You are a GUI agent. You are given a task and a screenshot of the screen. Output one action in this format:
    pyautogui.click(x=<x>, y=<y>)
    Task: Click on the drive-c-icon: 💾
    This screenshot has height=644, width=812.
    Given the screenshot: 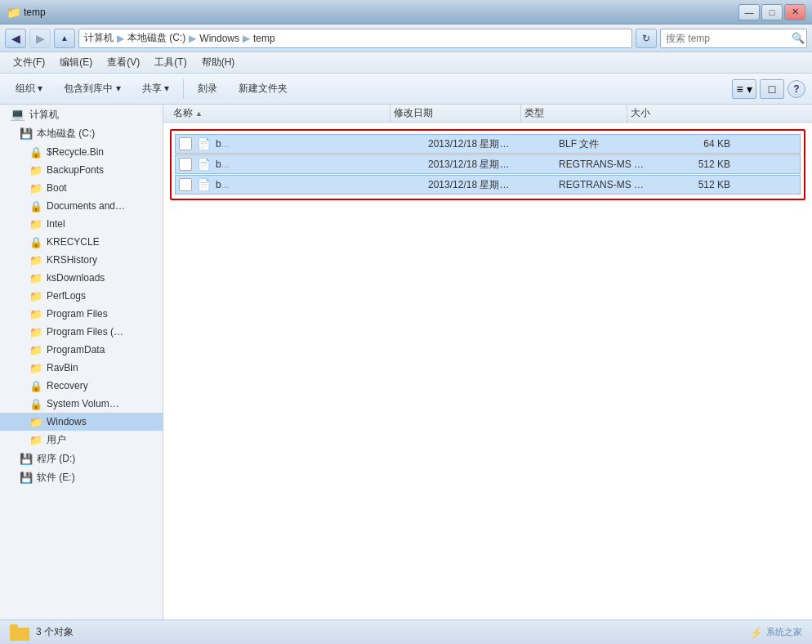 What is the action you would take?
    pyautogui.click(x=26, y=134)
    